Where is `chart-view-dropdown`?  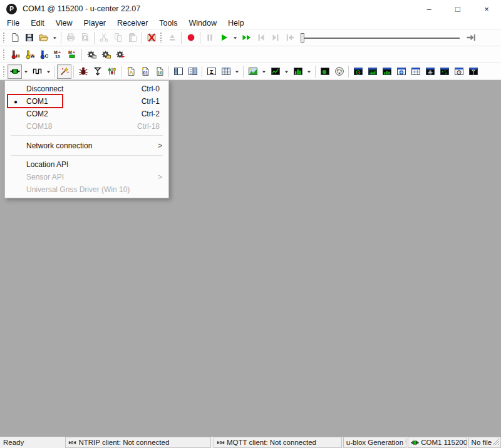 chart-view-dropdown is located at coordinates (287, 71).